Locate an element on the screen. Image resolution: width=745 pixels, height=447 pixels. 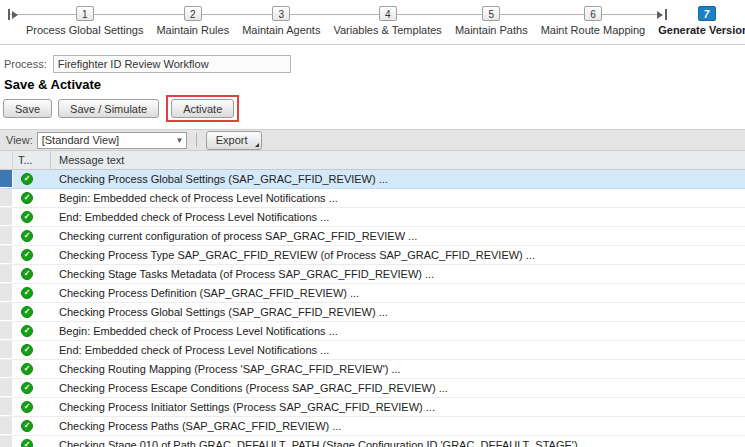
toolbar-separator is located at coordinates (196, 140).